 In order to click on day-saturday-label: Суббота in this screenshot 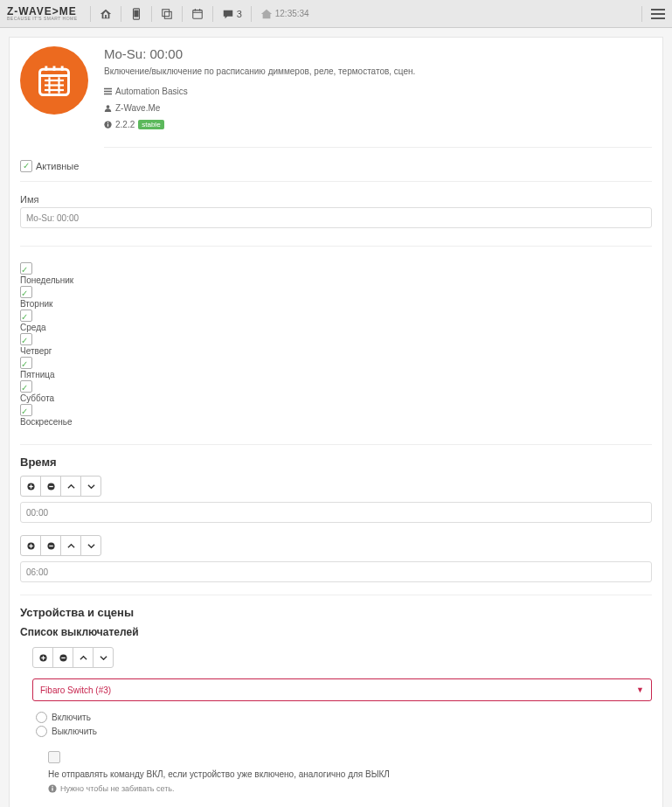, I will do `click(336, 399)`.